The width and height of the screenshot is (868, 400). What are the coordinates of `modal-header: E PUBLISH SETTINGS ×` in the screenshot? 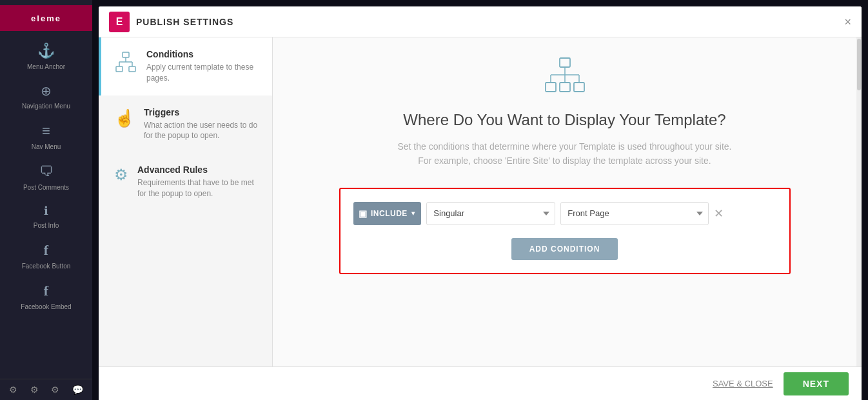 It's located at (480, 22).